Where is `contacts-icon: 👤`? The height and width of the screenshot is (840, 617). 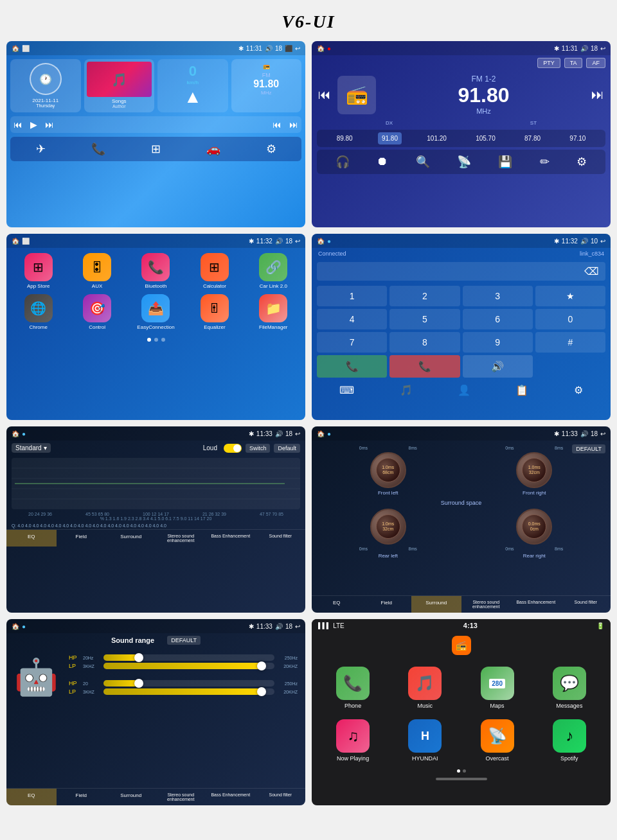 contacts-icon: 👤 is located at coordinates (464, 390).